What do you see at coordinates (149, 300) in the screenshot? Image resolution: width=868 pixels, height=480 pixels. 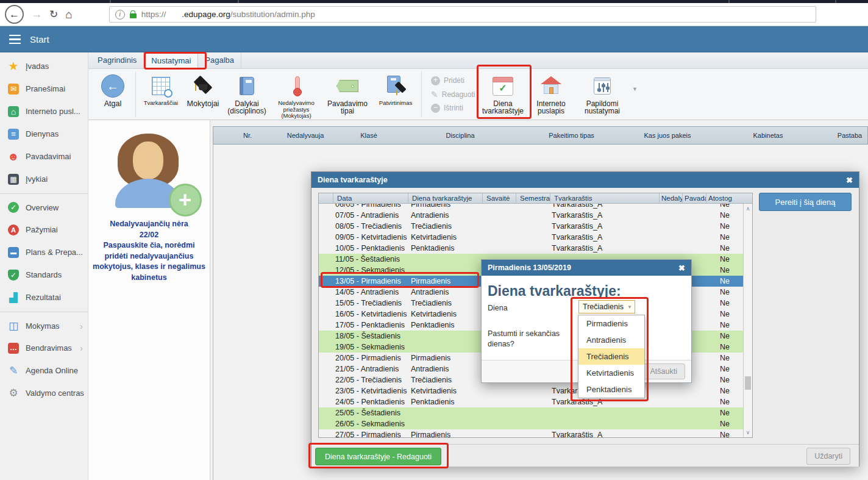 I see `absence-panel: + Nedalyvaujančių nėra 22/02 Paspauskite…` at bounding box center [149, 300].